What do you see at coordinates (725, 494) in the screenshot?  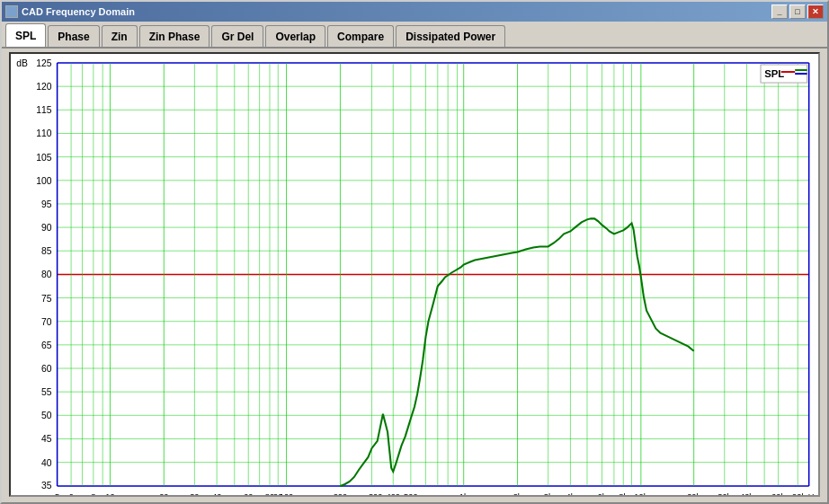 I see `svg-text: 30k` at bounding box center [725, 494].